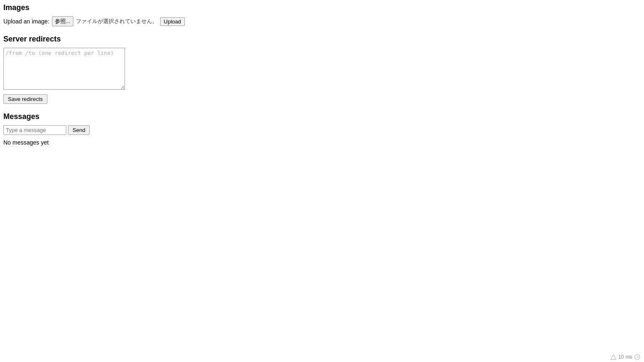  What do you see at coordinates (117, 21) in the screenshot?
I see `file-no-selected-text: ファイルが選択されていません。` at bounding box center [117, 21].